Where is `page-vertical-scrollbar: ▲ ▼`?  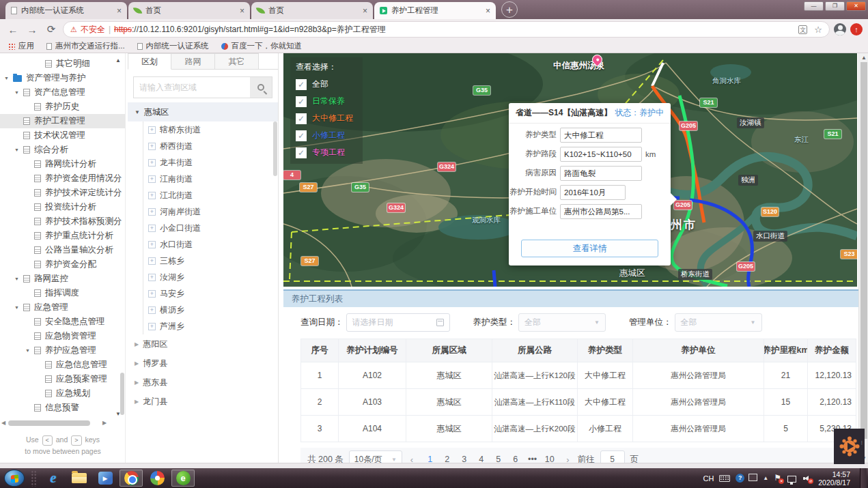 page-vertical-scrollbar: ▲ ▼ is located at coordinates (863, 258).